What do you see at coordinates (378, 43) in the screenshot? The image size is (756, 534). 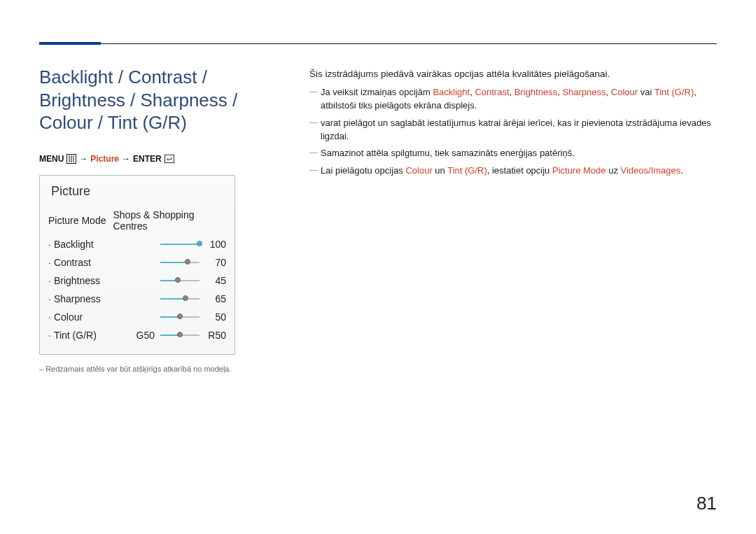 I see `top-rule` at bounding box center [378, 43].